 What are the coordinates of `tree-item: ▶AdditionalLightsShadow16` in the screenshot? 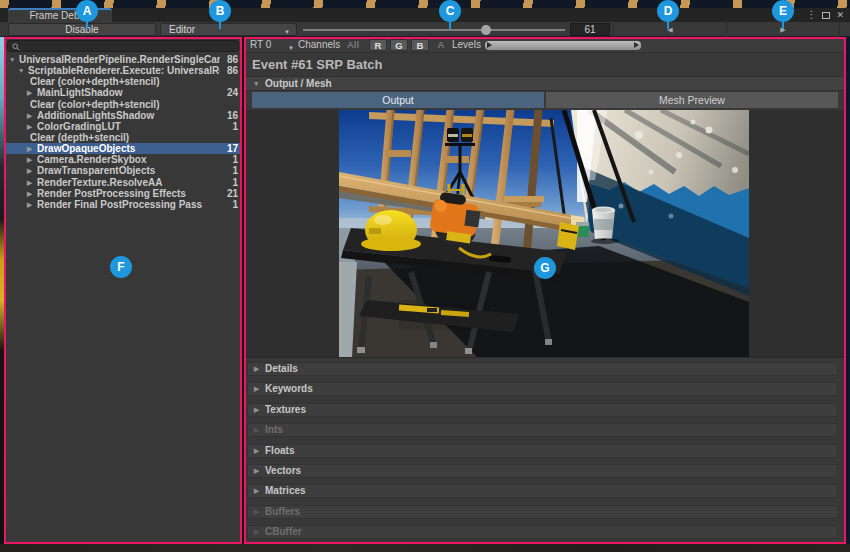 It's located at (124, 116).